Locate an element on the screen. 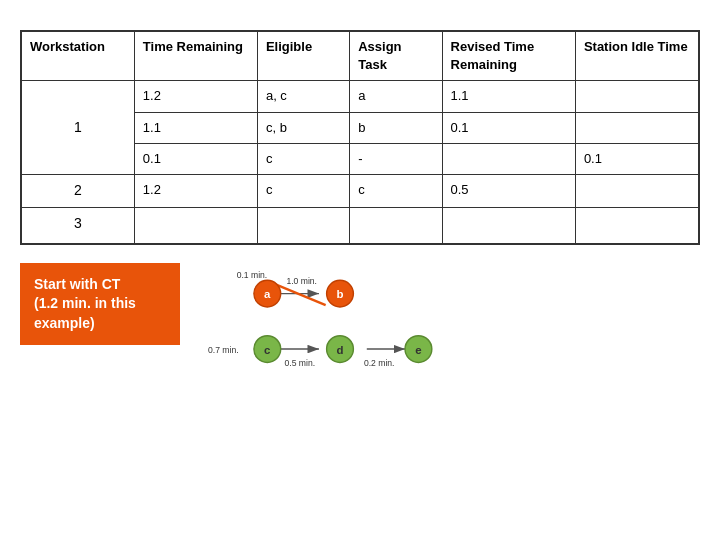  bottom-section: Start with CT(1.2 min. in thisexample) 1… is located at coordinates (250, 318).